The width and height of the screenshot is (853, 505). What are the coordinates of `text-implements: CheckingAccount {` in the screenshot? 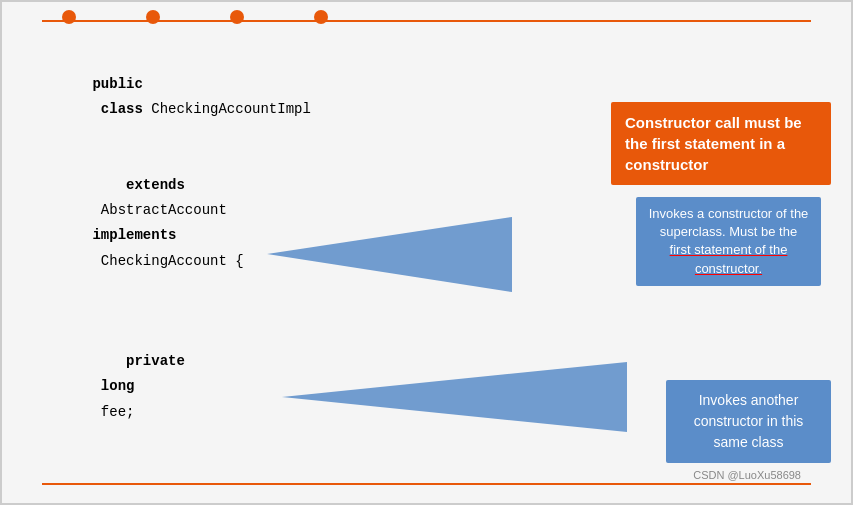 It's located at (168, 261).